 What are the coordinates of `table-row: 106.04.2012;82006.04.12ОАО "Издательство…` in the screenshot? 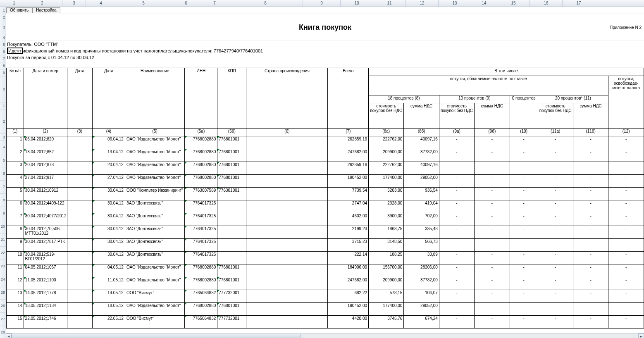 It's located at (325, 143).